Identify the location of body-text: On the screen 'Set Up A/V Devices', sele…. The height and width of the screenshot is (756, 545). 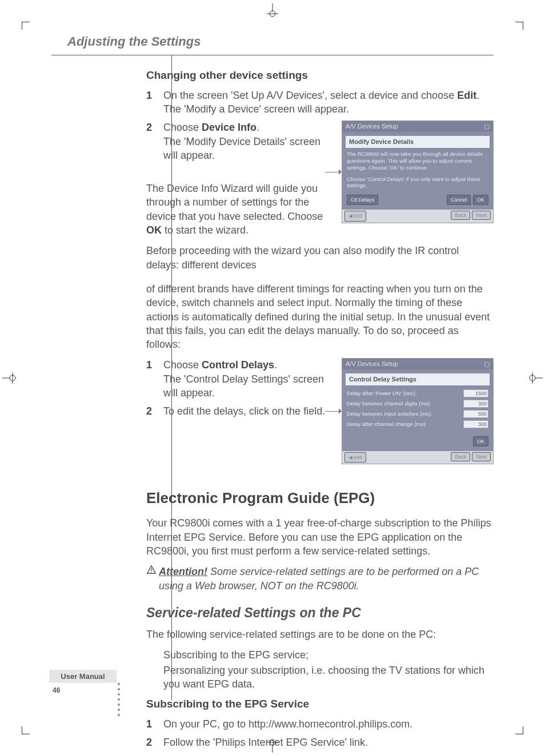
(310, 95).